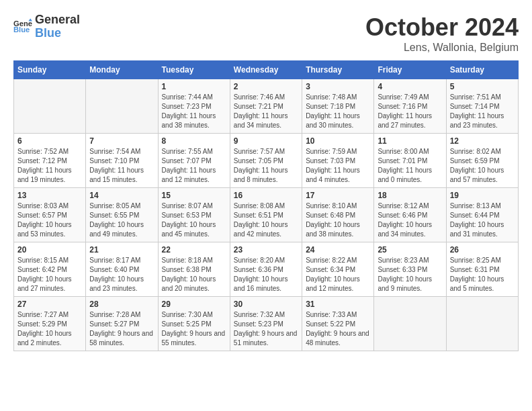  Describe the element at coordinates (261, 111) in the screenshot. I see `day-info: Sunrise: 7:46 AMSunset: 7:21 PMDaylight:…` at that location.